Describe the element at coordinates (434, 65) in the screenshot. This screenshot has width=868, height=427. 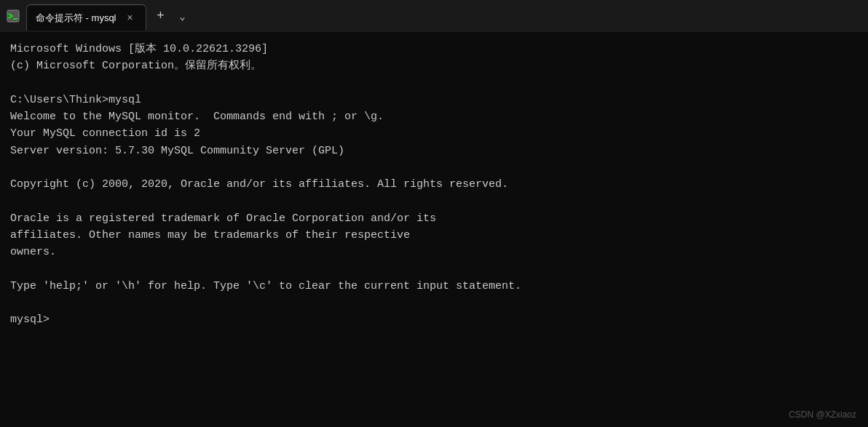
I see `terminal-line-2: (c) Microsoft Corporation。保留所有权利。` at that location.